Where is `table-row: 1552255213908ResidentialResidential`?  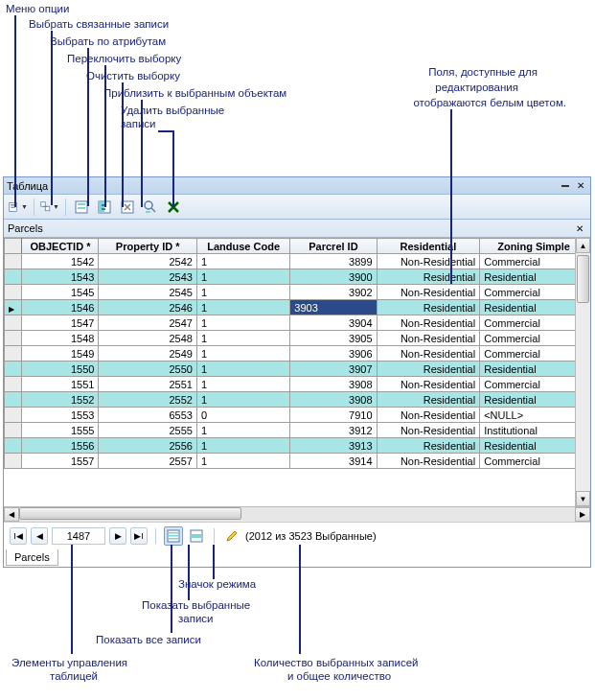 table-row: 1552255213908ResidentialResidential is located at coordinates (297, 400).